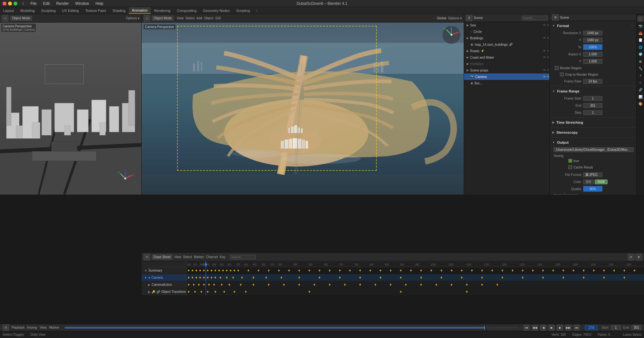 Image resolution: width=644 pixels, height=338 pixels. Describe the element at coordinates (593, 106) in the screenshot. I see `frame-end: 301` at that location.